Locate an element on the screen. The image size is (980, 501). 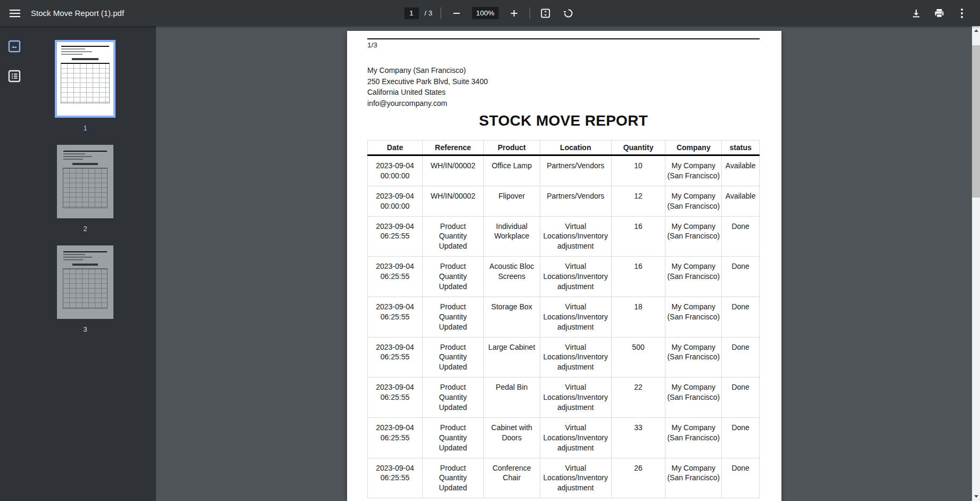
zoom-out-button is located at coordinates (456, 13).